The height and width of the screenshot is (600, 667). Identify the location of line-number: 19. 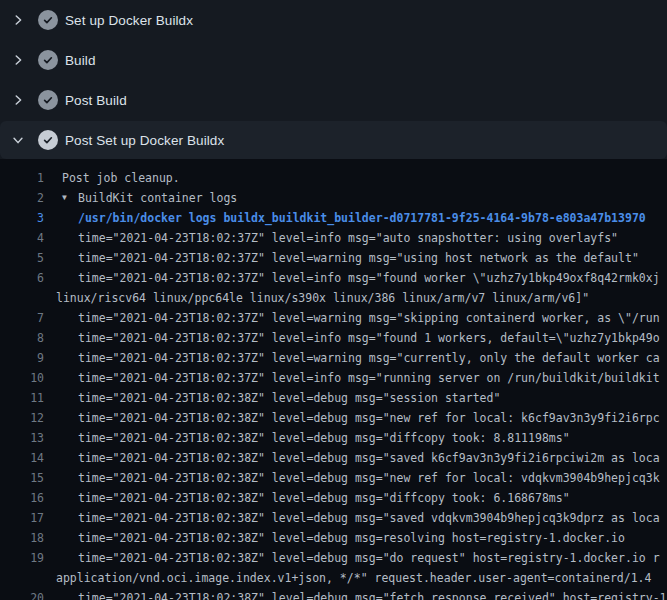
(22, 558).